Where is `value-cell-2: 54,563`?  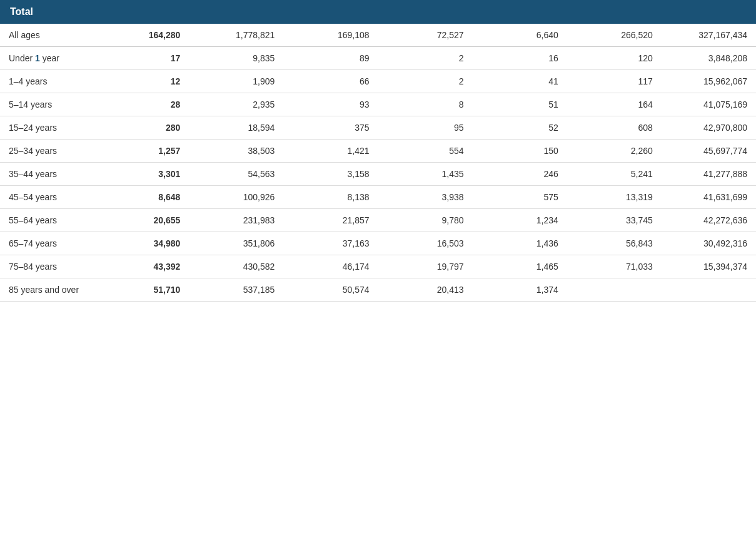 value-cell-2: 54,563 is located at coordinates (236, 174).